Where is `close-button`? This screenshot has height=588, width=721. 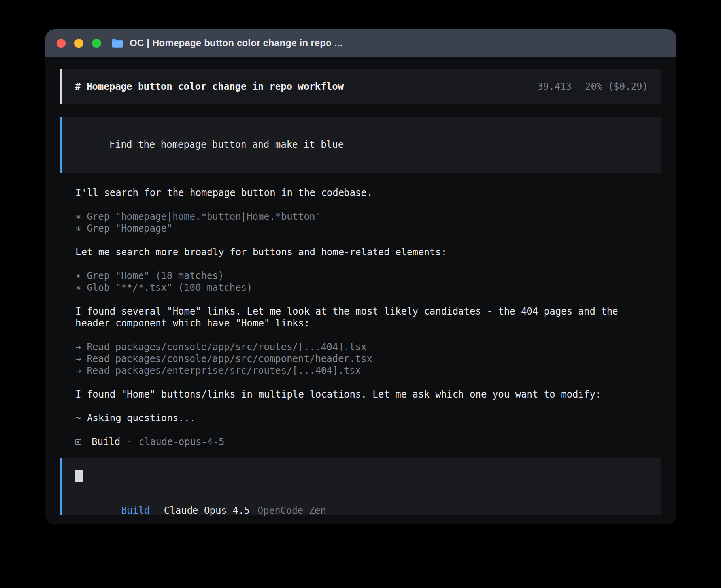
close-button is located at coordinates (61, 43).